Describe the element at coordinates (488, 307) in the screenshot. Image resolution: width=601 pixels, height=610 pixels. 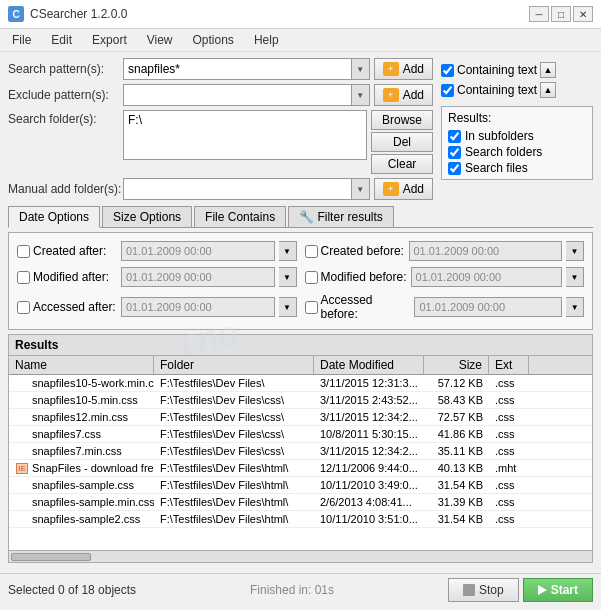
I see `accessed-before-input` at that location.